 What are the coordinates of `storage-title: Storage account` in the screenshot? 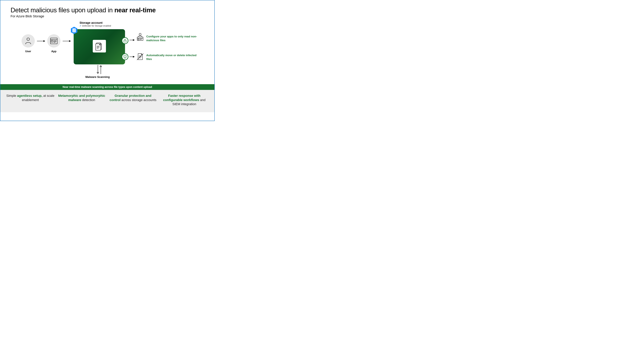 It's located at (95, 23).